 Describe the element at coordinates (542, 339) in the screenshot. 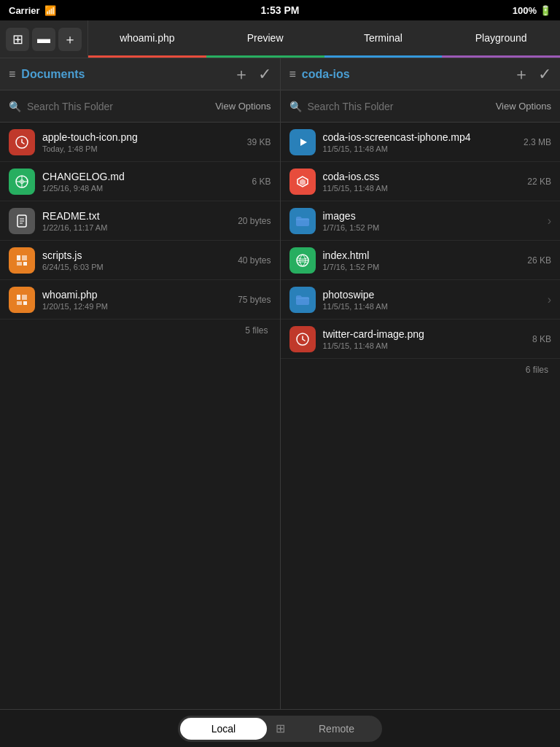

I see `right-file-size-5: 8 KB` at that location.